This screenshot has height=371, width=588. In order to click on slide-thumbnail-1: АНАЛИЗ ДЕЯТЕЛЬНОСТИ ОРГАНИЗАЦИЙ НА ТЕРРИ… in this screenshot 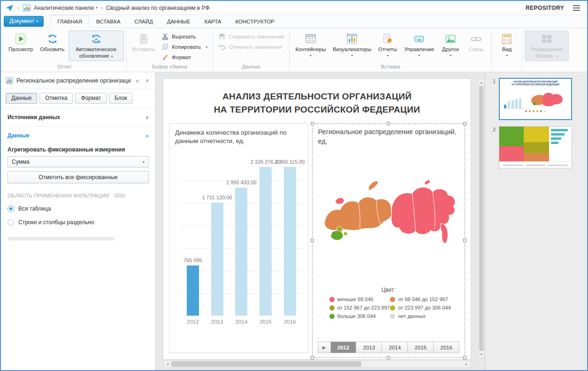, I will do `click(535, 99)`.